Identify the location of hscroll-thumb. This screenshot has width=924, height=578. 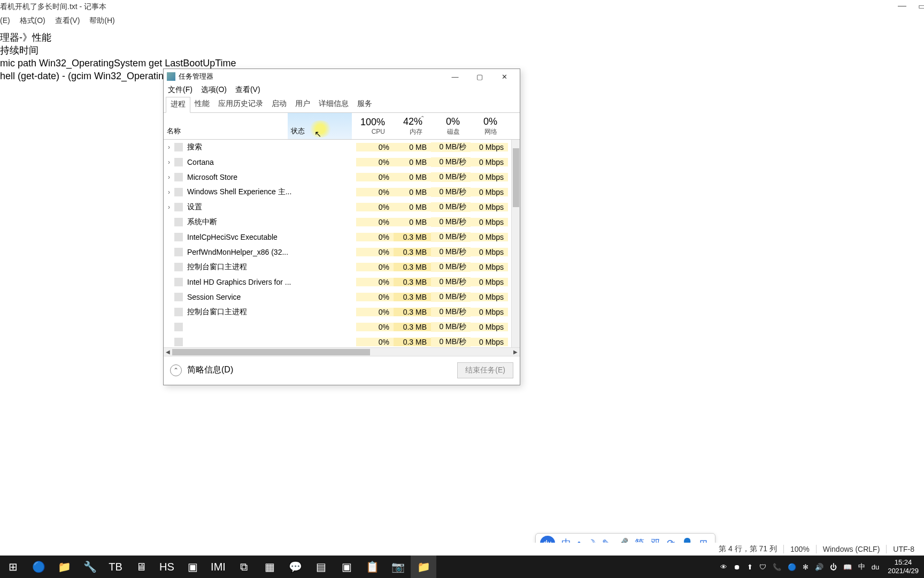
(271, 352).